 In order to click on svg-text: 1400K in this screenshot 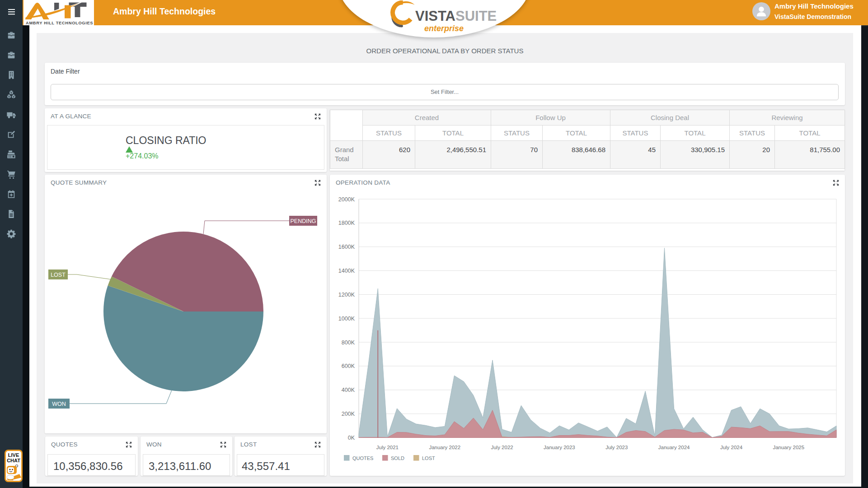, I will do `click(347, 271)`.